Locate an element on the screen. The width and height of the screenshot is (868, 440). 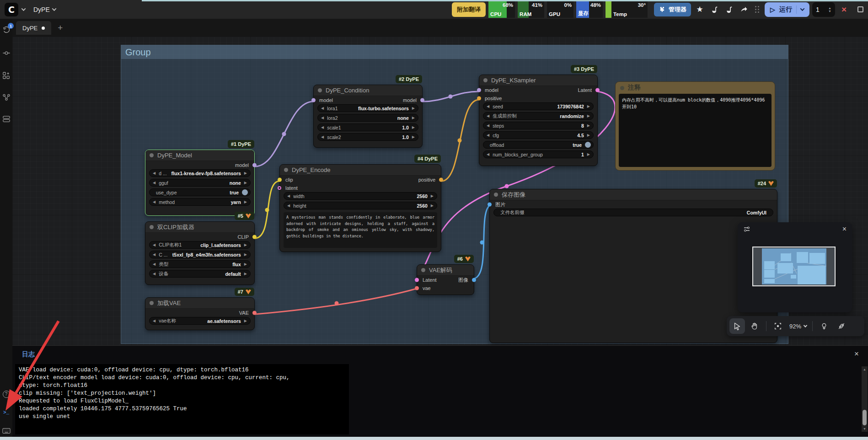
translate-button: 附加翻译 is located at coordinates (469, 10).